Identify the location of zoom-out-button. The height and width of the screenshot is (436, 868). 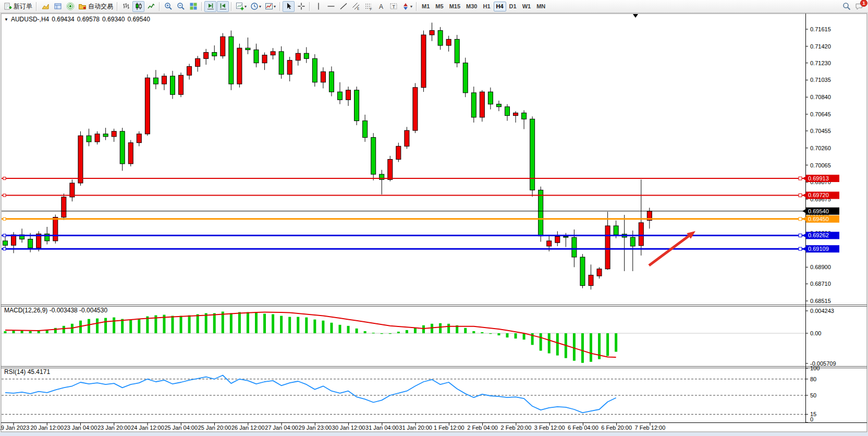
(180, 6).